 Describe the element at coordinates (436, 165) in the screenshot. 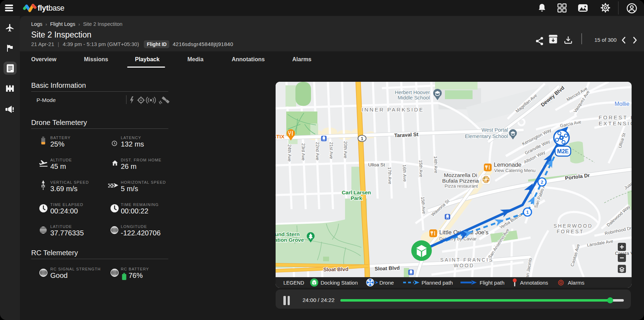

I see `svg-text: 14th Ave` at that location.